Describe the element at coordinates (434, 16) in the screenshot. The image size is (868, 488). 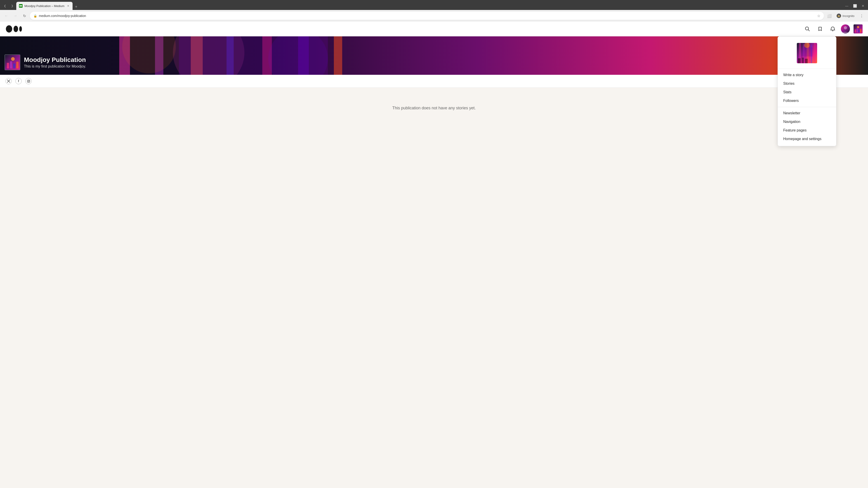
I see `address-bar: ← → ↻ 🔒 medium.com/moodjoy-publication ☆…` at that location.